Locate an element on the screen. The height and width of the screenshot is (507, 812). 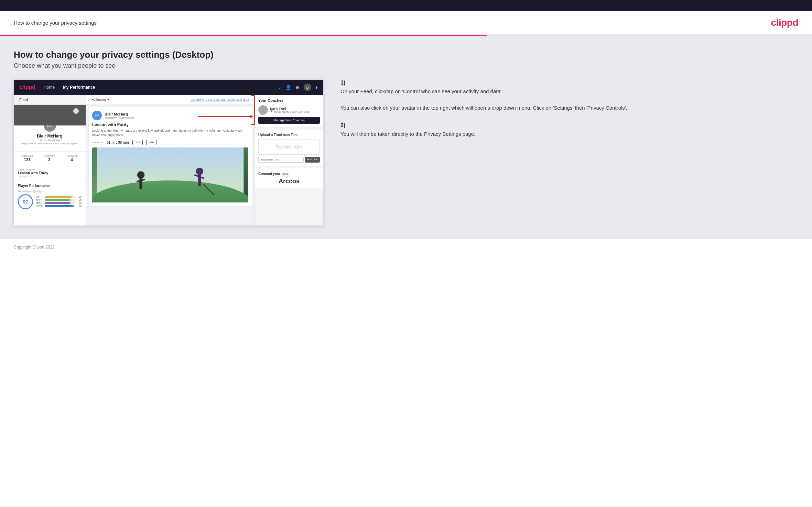
add-link-button: Add Link is located at coordinates (312, 159).